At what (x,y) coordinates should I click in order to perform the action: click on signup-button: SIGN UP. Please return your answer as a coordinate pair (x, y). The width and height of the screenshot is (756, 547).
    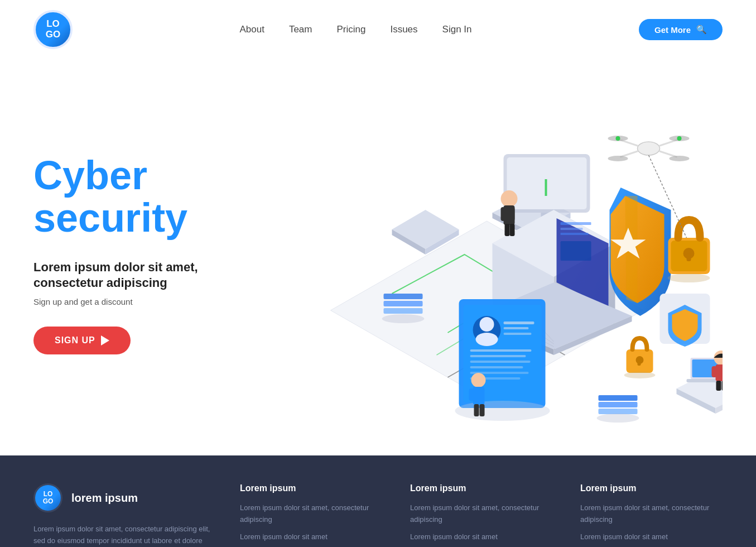
    Looking at the image, I should click on (82, 340).